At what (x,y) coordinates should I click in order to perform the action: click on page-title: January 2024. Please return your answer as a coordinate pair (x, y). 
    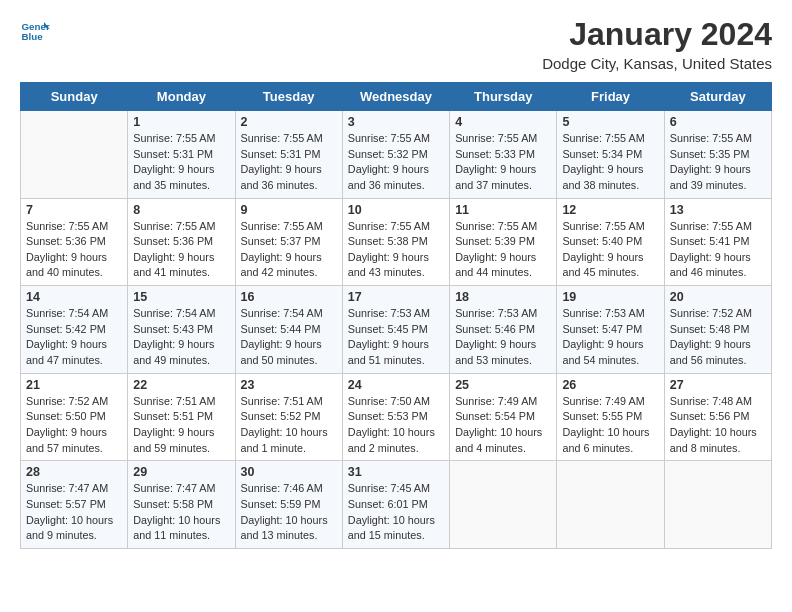
    Looking at the image, I should click on (657, 34).